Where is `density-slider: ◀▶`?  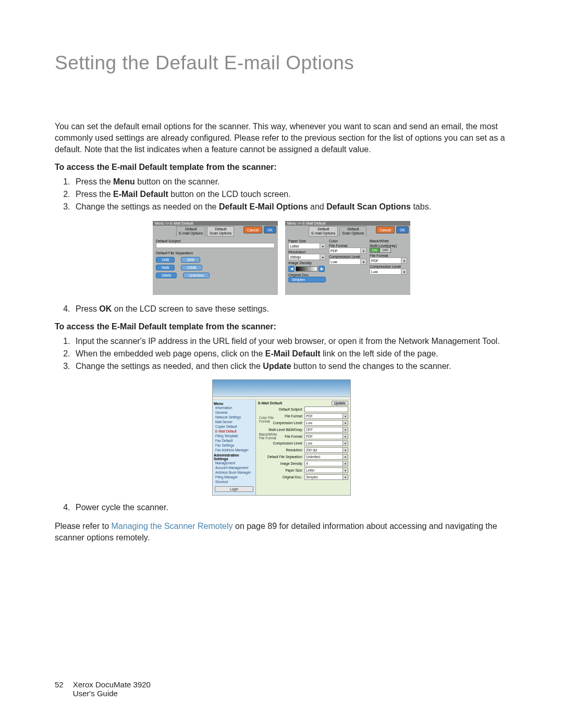 density-slider: ◀▶ is located at coordinates (307, 269).